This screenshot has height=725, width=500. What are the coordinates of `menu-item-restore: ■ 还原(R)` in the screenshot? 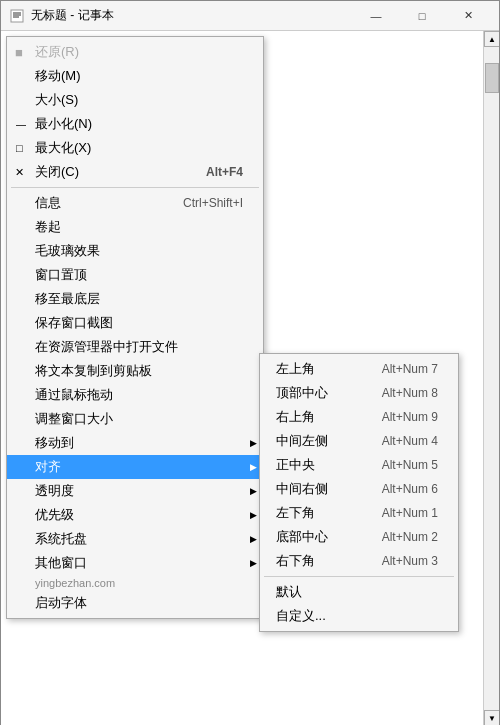 It's located at (135, 52).